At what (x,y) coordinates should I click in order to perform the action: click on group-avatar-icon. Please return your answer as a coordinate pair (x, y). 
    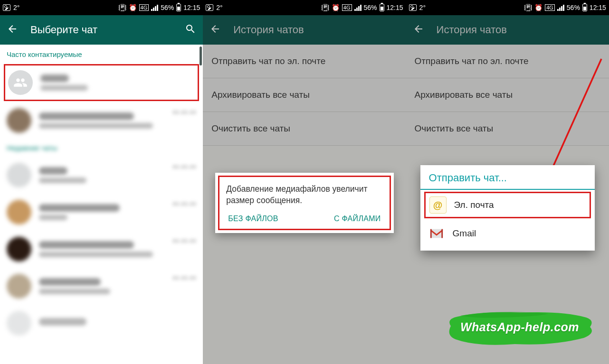
    Looking at the image, I should click on (20, 83).